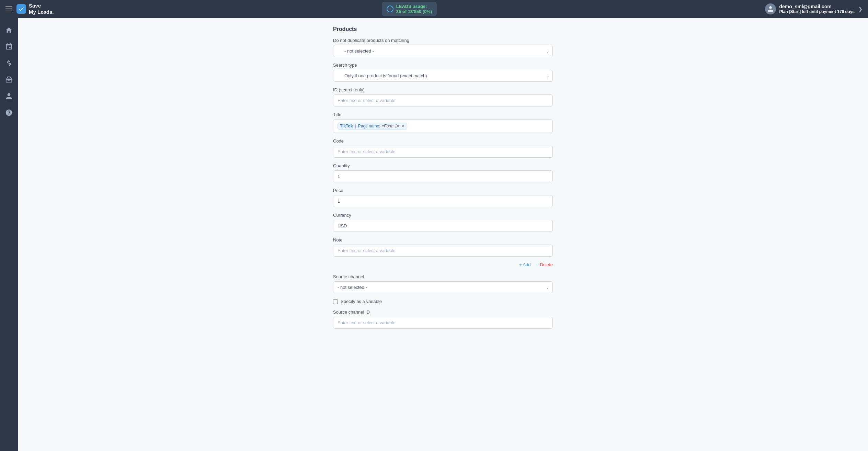 The width and height of the screenshot is (868, 451). What do you see at coordinates (443, 148) in the screenshot?
I see `field-code: Code` at bounding box center [443, 148].